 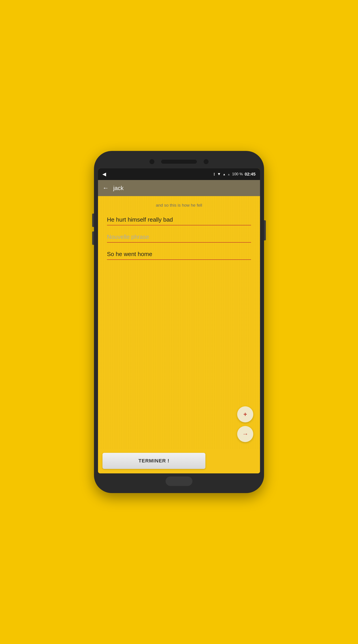 What do you see at coordinates (224, 174) in the screenshot?
I see `signal-icon: ▲` at bounding box center [224, 174].